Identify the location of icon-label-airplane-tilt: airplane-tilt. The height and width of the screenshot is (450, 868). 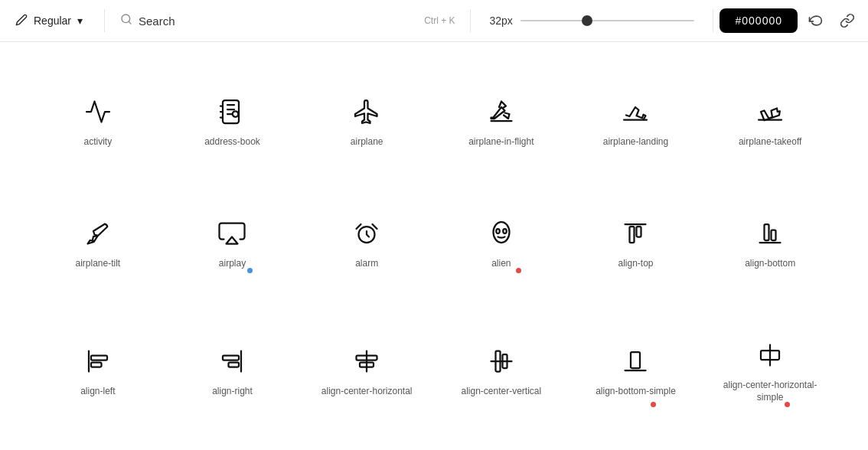
(98, 264).